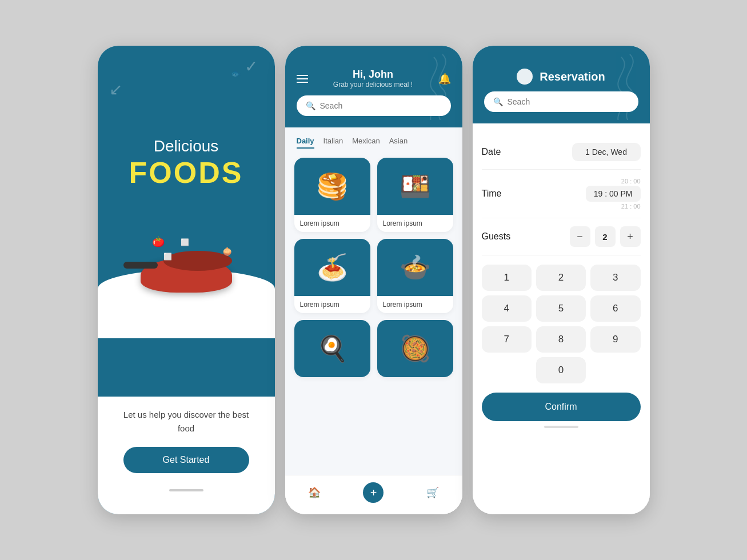 This screenshot has width=747, height=560. I want to click on category-tabs: Daily Italian Mexican Asian, so click(374, 143).